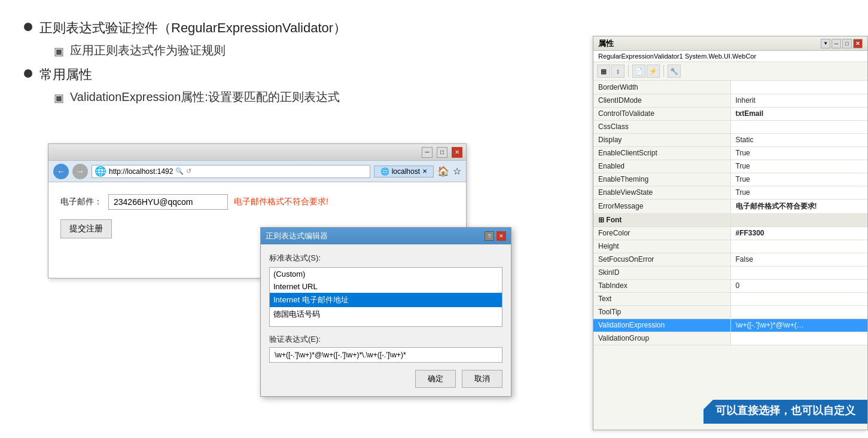  Describe the element at coordinates (730, 179) in the screenshot. I see `props-row-7: EnableThemingTrue` at that location.